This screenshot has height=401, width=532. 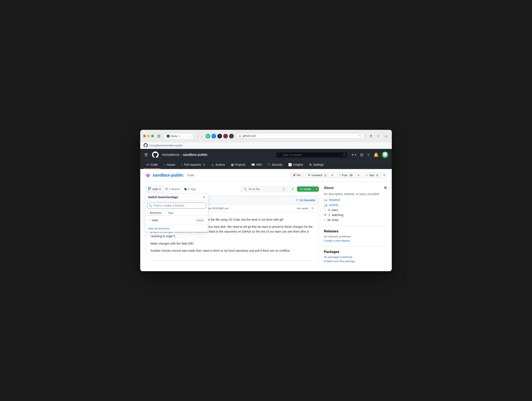 I want to click on browser-tab-study: 🎓 Study ▾ ×, so click(x=179, y=136).